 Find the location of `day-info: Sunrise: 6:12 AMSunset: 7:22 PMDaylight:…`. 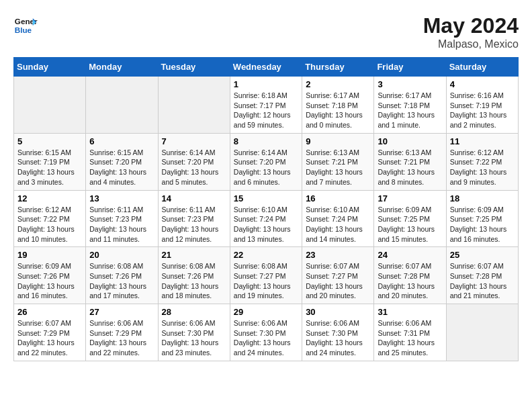

day-info: Sunrise: 6:12 AMSunset: 7:22 PMDaylight:… is located at coordinates (482, 168).